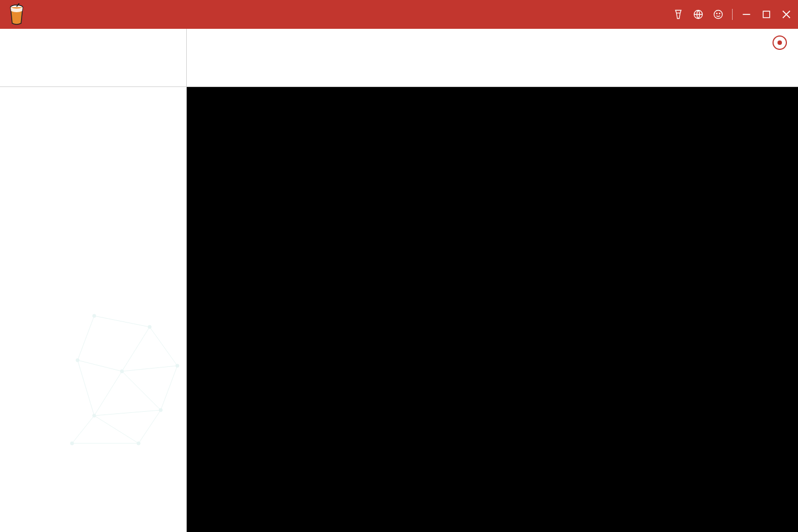 Image resolution: width=798 pixels, height=532 pixels. Describe the element at coordinates (766, 14) in the screenshot. I see `maximize-icon` at that location.